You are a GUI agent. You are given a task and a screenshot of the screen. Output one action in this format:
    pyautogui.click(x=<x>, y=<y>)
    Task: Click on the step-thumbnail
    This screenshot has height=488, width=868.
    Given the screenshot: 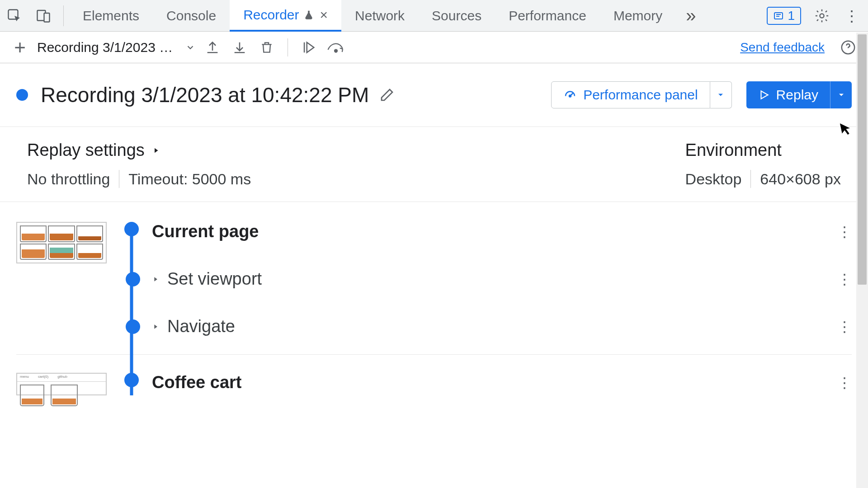 What is the action you would take?
    pyautogui.click(x=61, y=243)
    